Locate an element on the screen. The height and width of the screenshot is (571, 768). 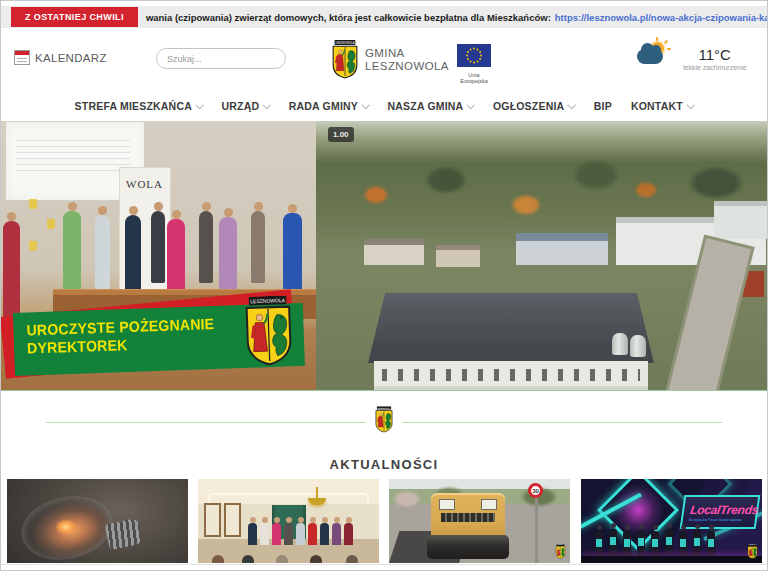
search-input is located at coordinates (220, 59).